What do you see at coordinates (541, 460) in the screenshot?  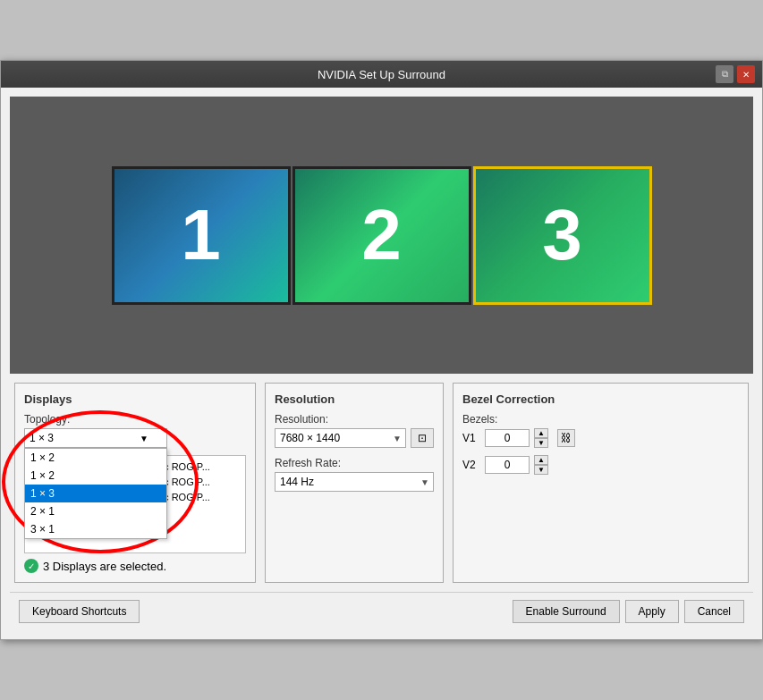 I see `v2-up-button: ▲` at bounding box center [541, 460].